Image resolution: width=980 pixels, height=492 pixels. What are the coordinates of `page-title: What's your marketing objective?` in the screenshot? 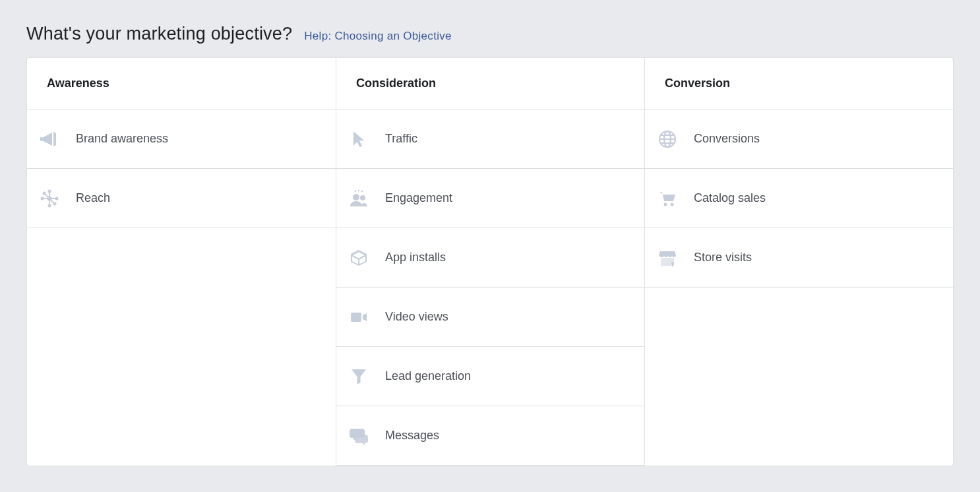 It's located at (160, 34).